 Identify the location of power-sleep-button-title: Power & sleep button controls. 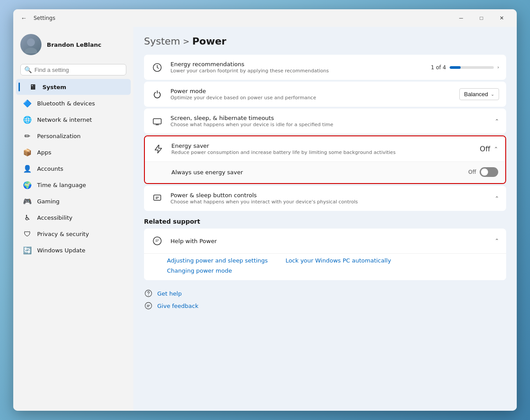
(329, 195).